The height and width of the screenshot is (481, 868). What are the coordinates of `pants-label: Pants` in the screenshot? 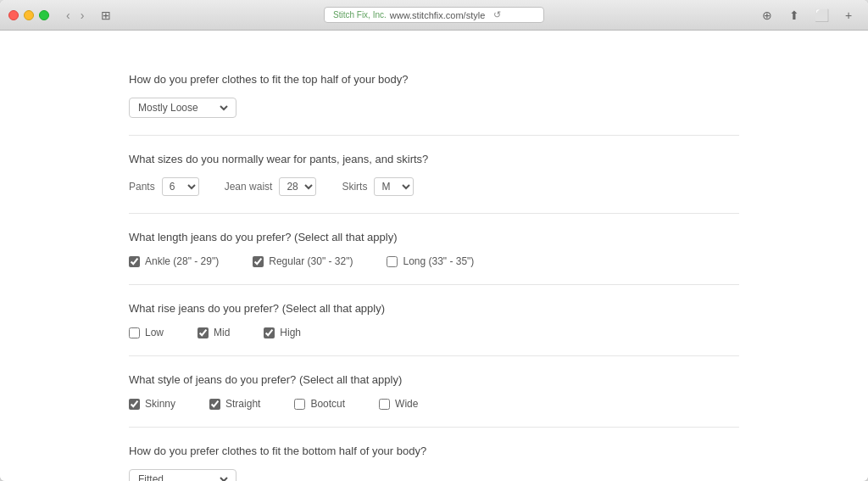 It's located at (142, 187).